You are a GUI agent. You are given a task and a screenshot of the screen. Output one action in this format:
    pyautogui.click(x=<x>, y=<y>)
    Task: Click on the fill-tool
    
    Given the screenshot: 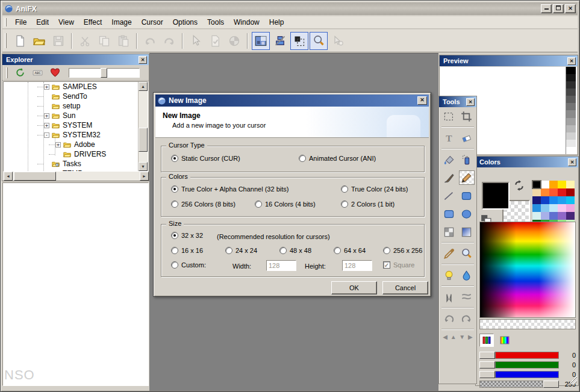 What is the action you would take?
    pyautogui.click(x=449, y=160)
    